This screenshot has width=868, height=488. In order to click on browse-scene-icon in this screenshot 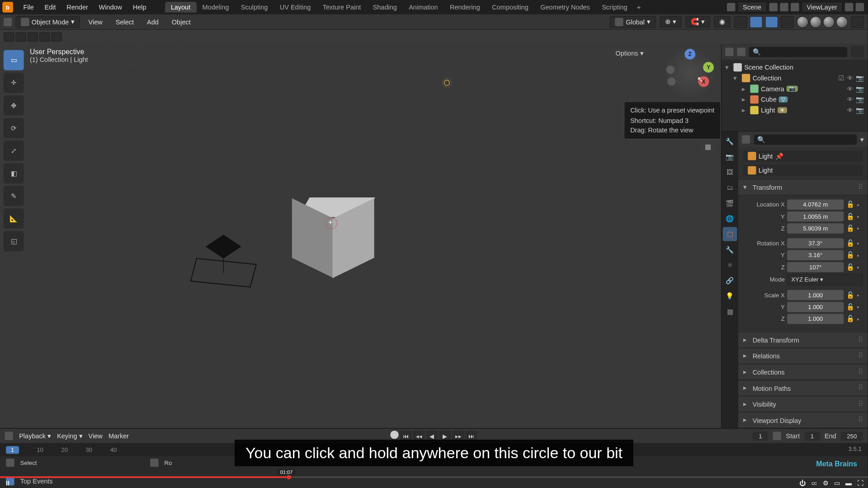, I will do `click(731, 7)`.